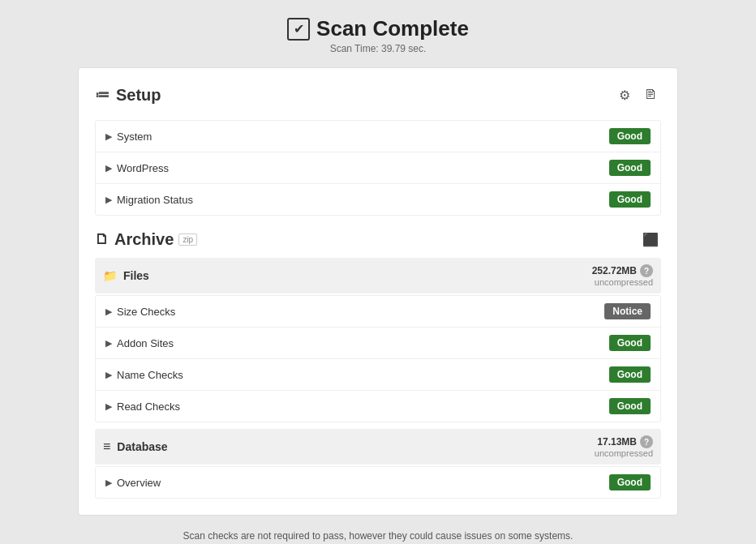 This screenshot has width=756, height=544. Describe the element at coordinates (651, 239) in the screenshot. I see `archive-export-icon: ⬛` at that location.